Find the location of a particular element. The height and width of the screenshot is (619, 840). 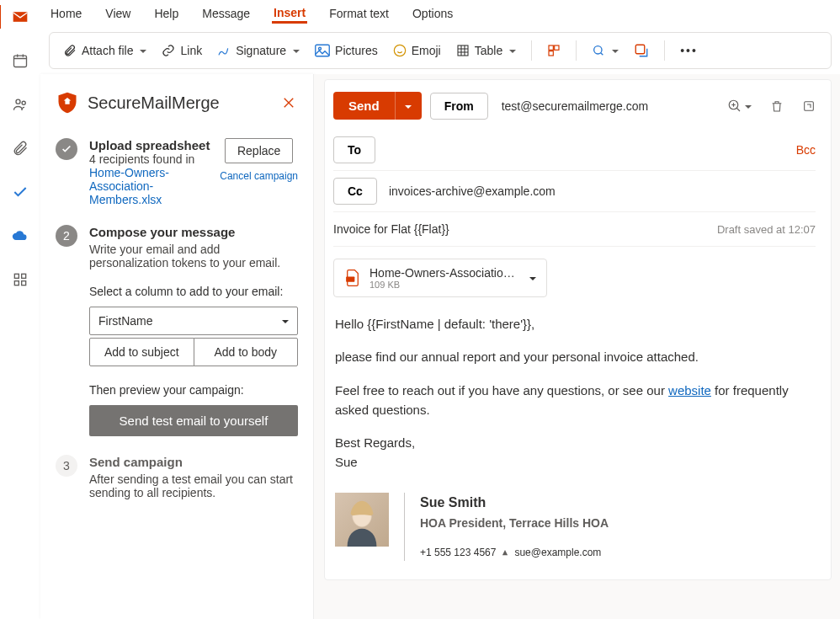

uploaded-file-link: Home-Owners-Association-Members.xlsx is located at coordinates (150, 186).